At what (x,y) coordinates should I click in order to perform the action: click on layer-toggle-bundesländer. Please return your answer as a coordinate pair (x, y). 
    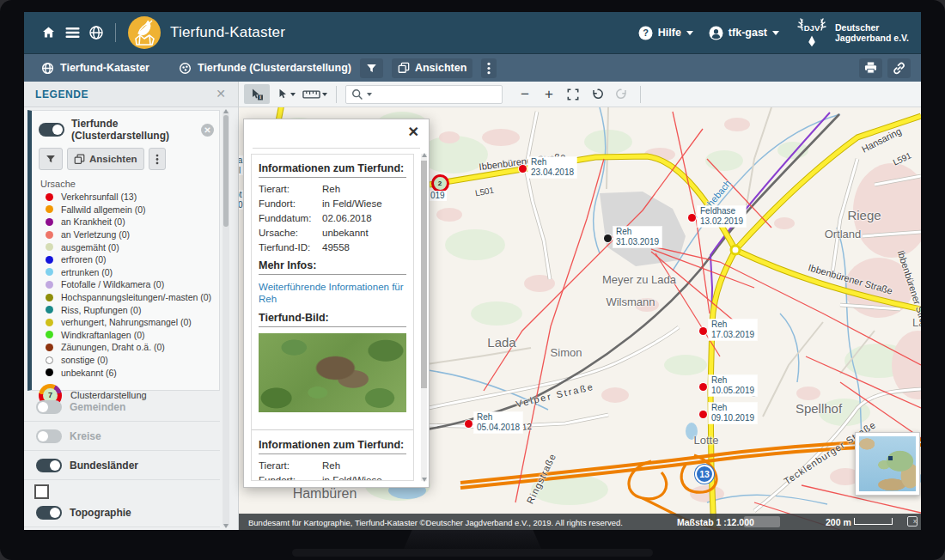
    Looking at the image, I should click on (49, 466).